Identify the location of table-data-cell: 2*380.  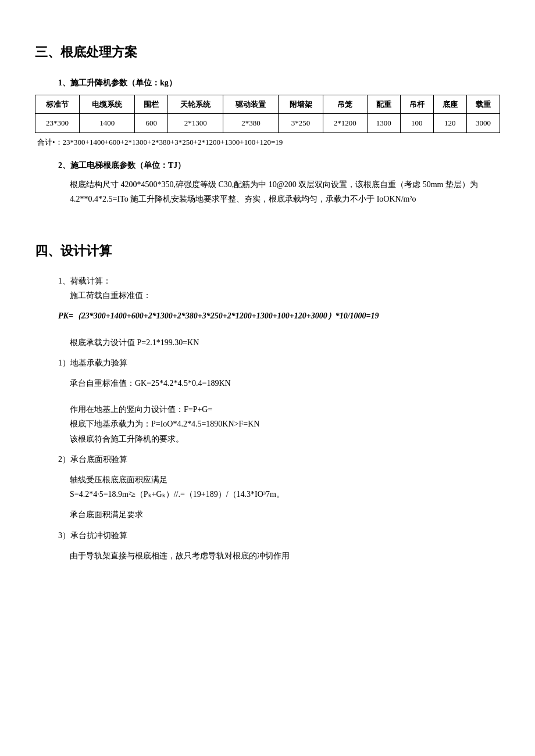
(251, 123).